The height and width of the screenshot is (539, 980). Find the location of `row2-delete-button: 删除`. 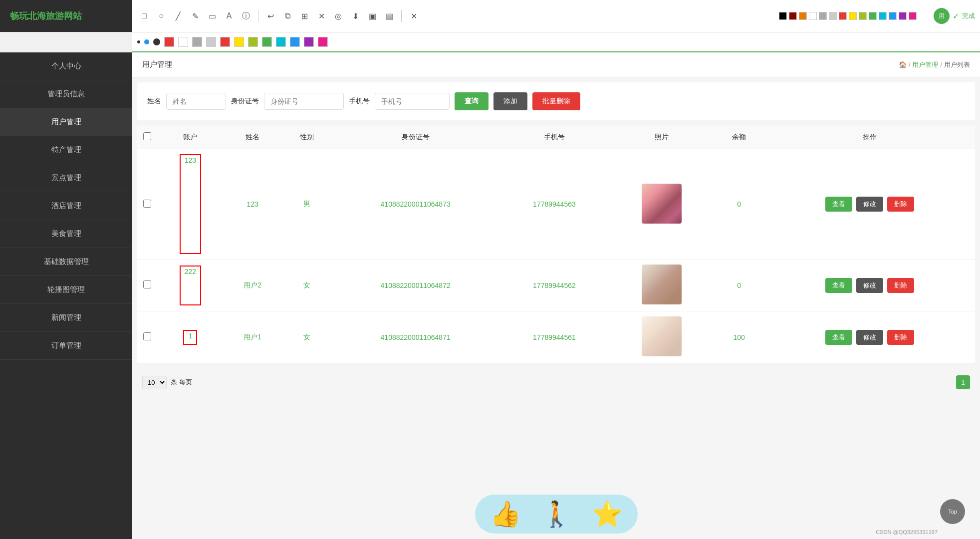

row2-delete-button: 删除 is located at coordinates (901, 285).